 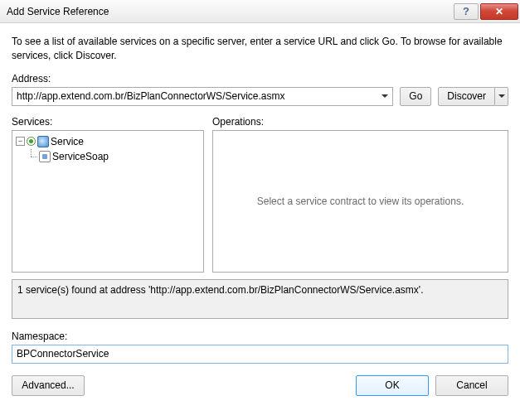 What do you see at coordinates (416, 96) in the screenshot?
I see `go-button: Go` at bounding box center [416, 96].